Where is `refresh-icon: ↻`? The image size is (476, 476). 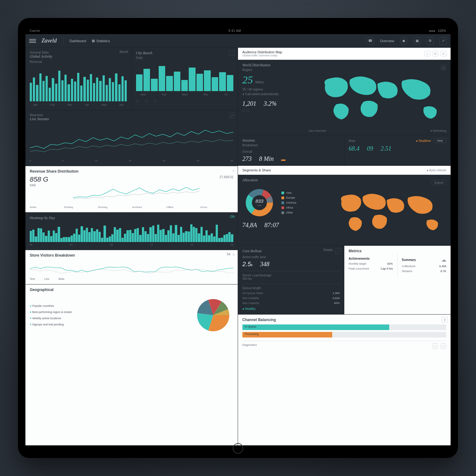 refresh-icon: ↻ is located at coordinates (435, 54).